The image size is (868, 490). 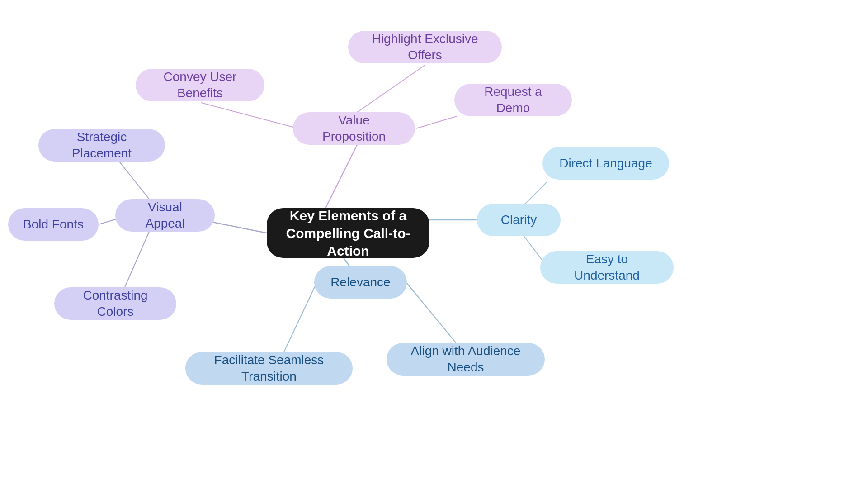 I want to click on facilitate-transition-node: Facilitate Seamless Transition, so click(x=269, y=368).